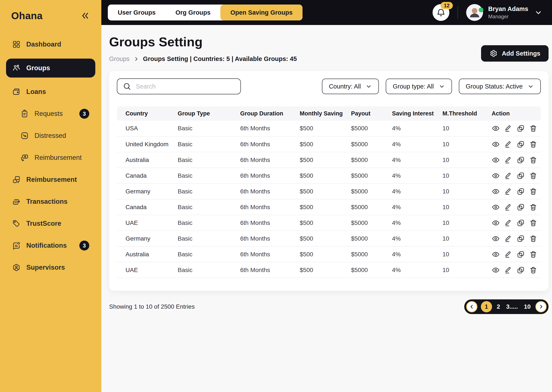 The width and height of the screenshot is (552, 392). What do you see at coordinates (146, 144) in the screenshot?
I see `cell-country: United Kingdom` at bounding box center [146, 144].